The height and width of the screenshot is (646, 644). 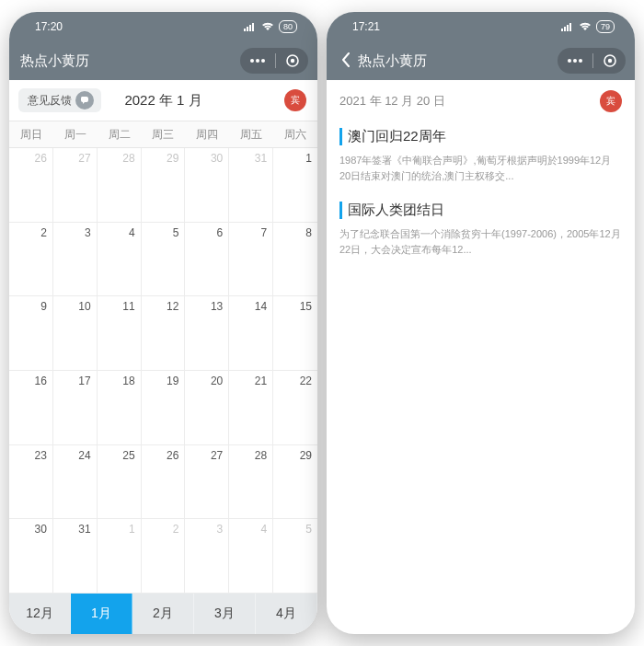 What do you see at coordinates (295, 134) in the screenshot?
I see `dow: 周六` at bounding box center [295, 134].